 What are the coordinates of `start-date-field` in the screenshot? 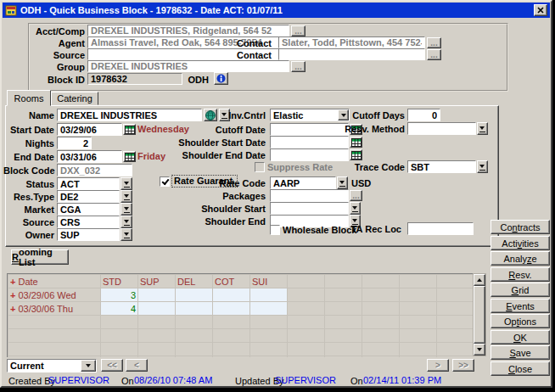 It's located at (90, 129).